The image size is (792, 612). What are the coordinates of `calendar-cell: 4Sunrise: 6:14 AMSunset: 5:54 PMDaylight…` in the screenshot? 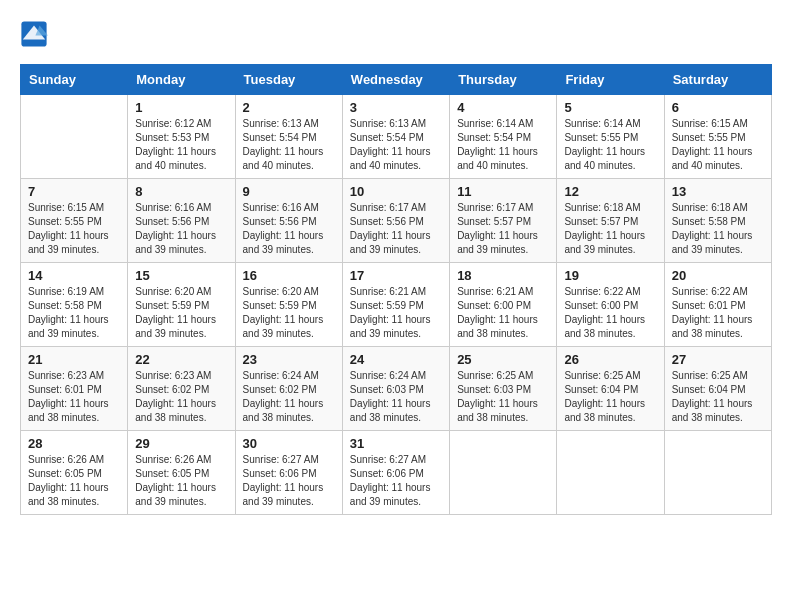 It's located at (504, 137).